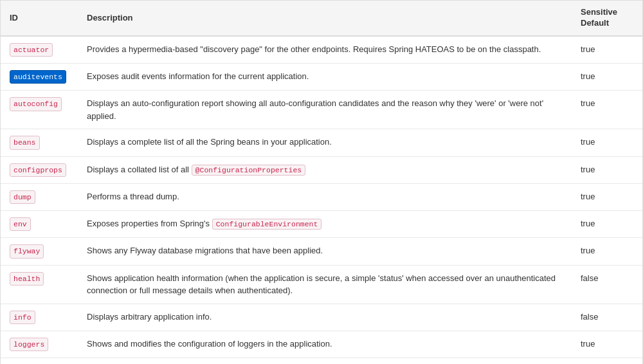 This screenshot has height=364, width=643. Describe the element at coordinates (27, 251) in the screenshot. I see `id-badge: flyway` at that location.